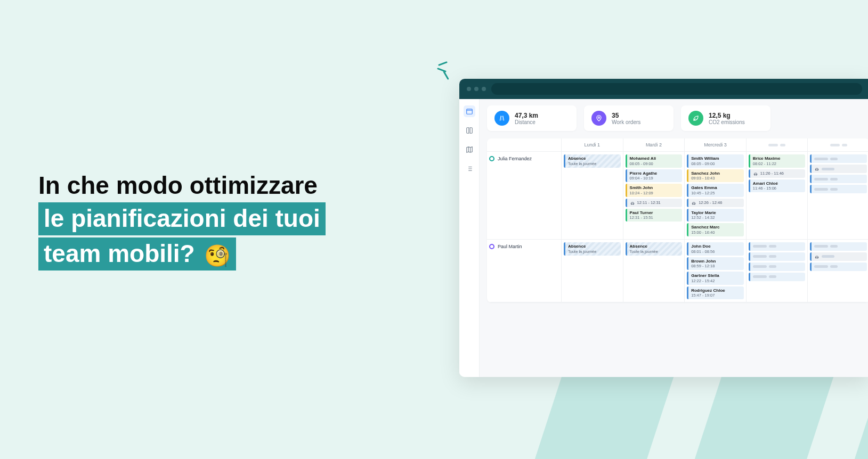 The height and width of the screenshot is (459, 868). Describe the element at coordinates (715, 161) in the screenshot. I see `work-order-card: Smith William08:05 - 09:00` at that location.